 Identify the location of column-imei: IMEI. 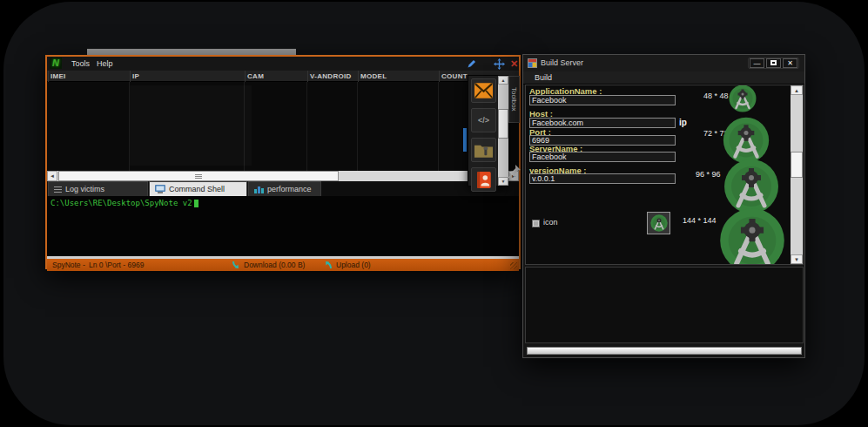
(89, 77).